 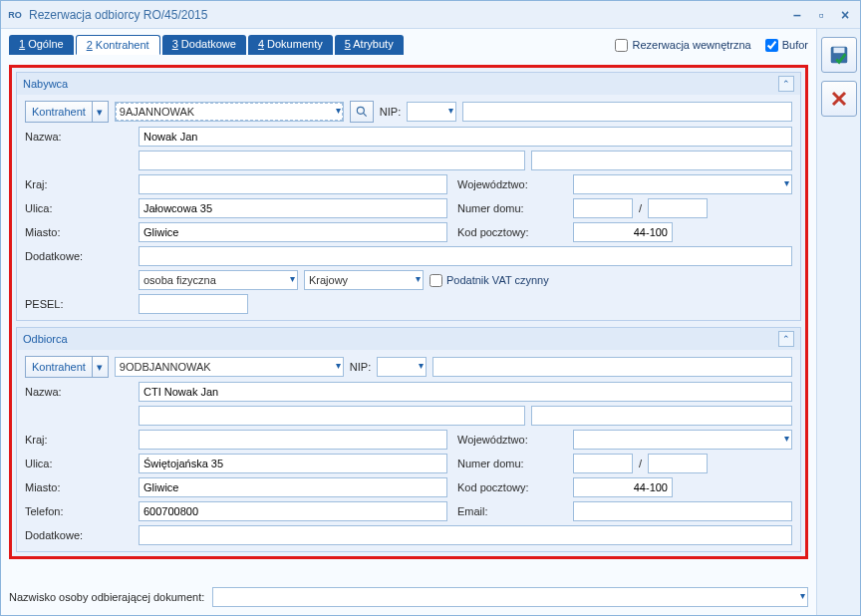 What do you see at coordinates (845, 15) in the screenshot?
I see `close-window-button: ×` at bounding box center [845, 15].